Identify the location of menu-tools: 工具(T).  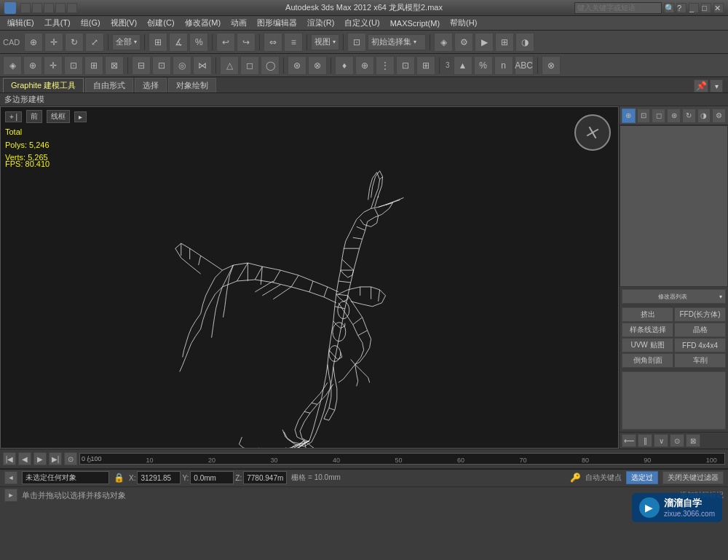
(58, 23).